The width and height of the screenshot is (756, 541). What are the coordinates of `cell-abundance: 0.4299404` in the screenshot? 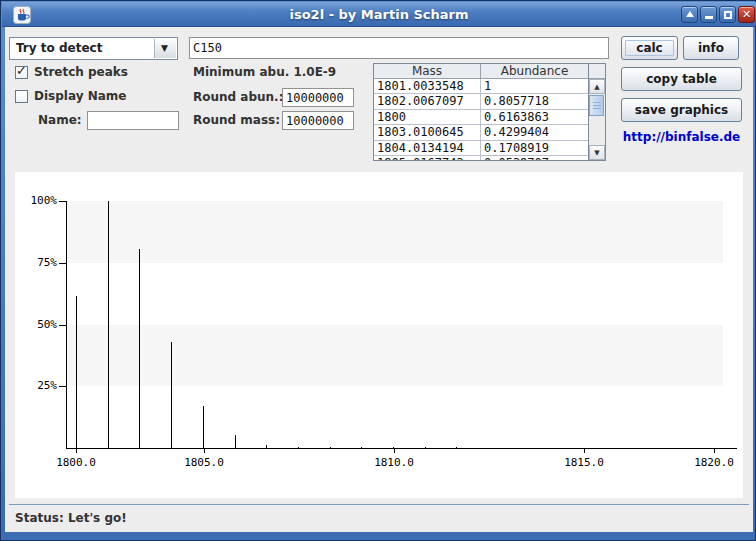 It's located at (534, 132).